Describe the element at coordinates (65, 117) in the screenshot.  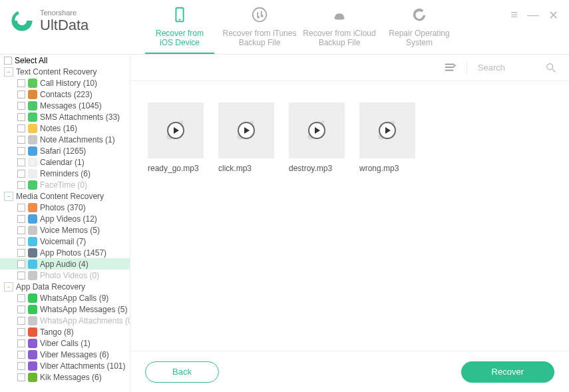
I see `sidebar-item-0-3: SMS Attachments (33)` at that location.